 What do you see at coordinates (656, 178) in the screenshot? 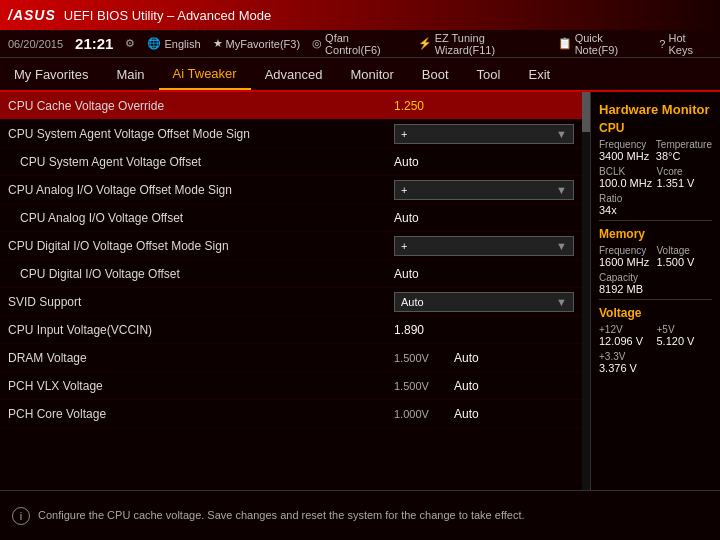
I see `cpu-bclk-vcore-grid: BCLK 100.0 MHz Vcore 1.351 V` at bounding box center [656, 178].